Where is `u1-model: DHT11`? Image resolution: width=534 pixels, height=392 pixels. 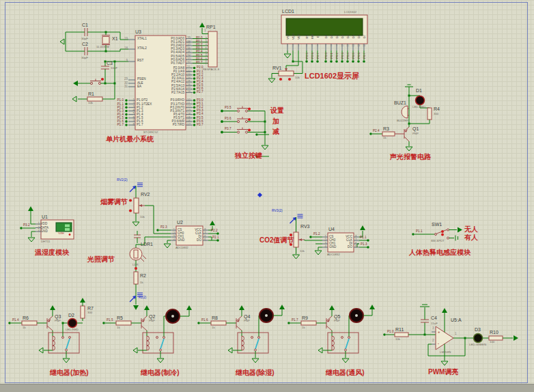 u1-model: DHT11 is located at coordinates (45, 242).